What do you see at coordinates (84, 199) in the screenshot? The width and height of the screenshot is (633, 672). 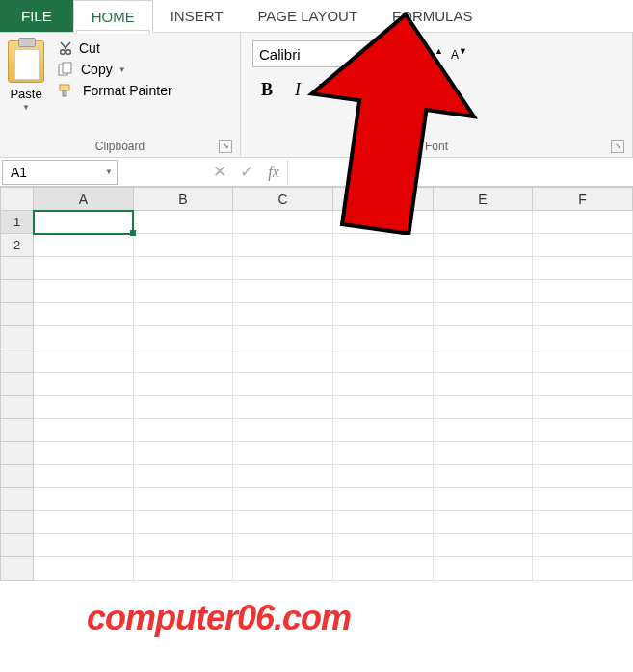 I see `column-header: A` at bounding box center [84, 199].